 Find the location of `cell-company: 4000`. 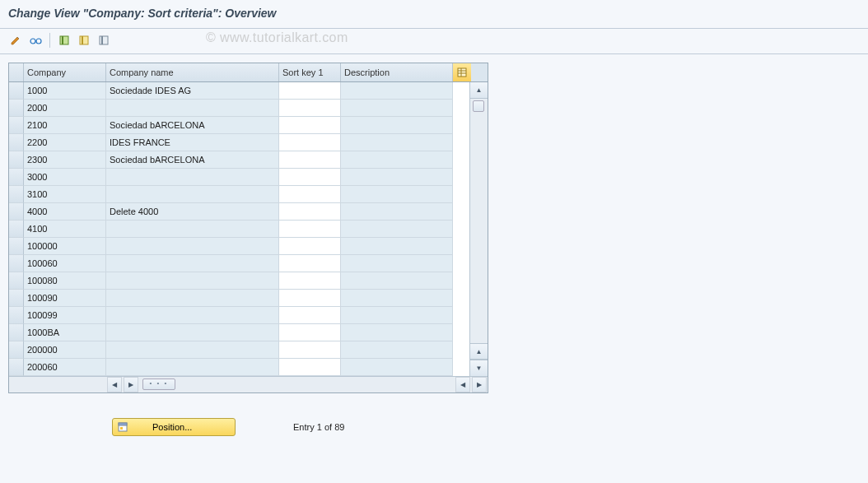

cell-company: 4000 is located at coordinates (65, 212).